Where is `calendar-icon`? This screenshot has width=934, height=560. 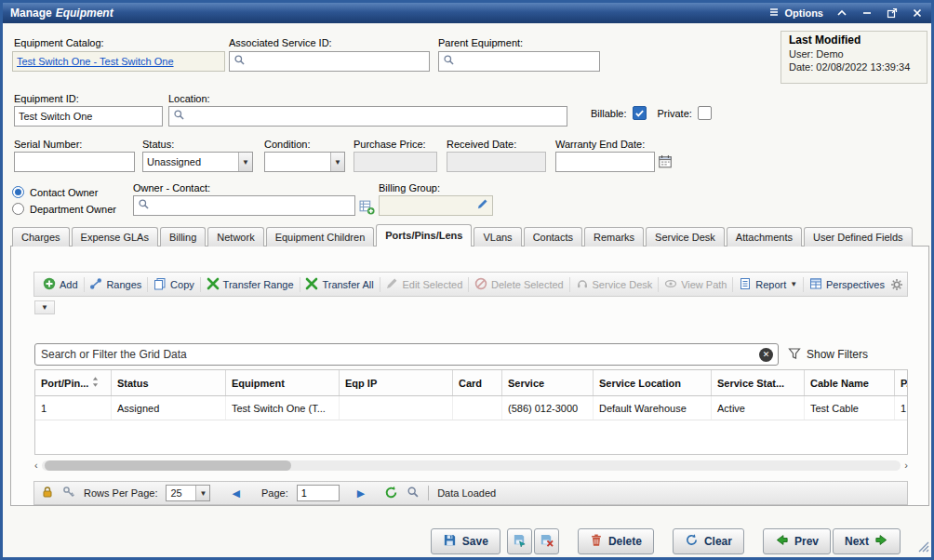
calendar-icon is located at coordinates (665, 164).